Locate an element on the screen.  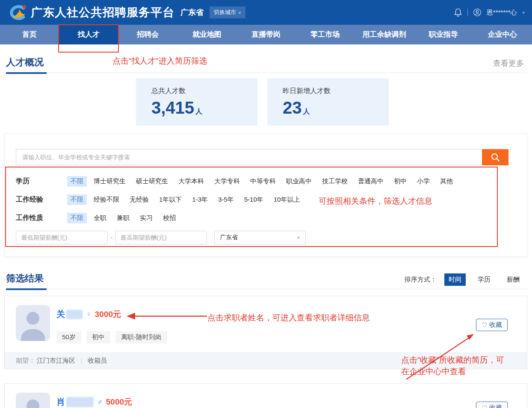
filter-label-experience: 工作经验 is located at coordinates (41, 200).